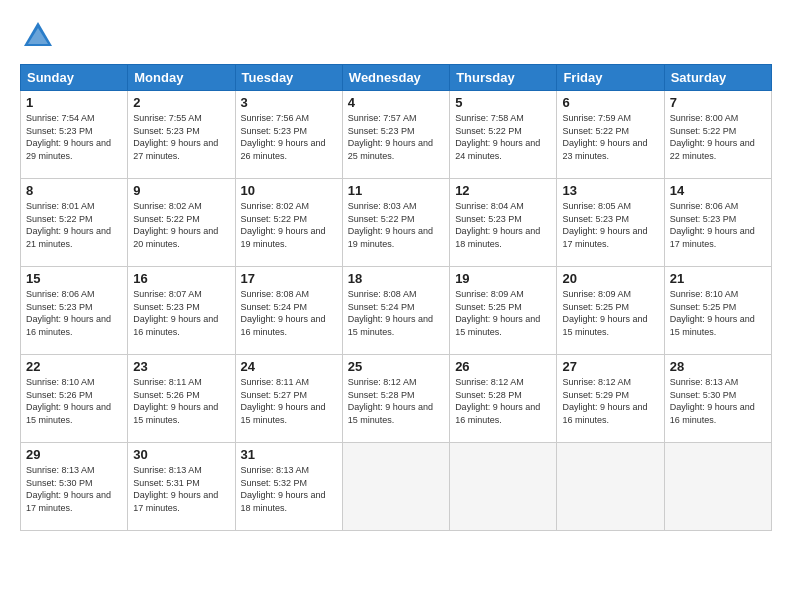 Image resolution: width=792 pixels, height=612 pixels. Describe the element at coordinates (38, 36) in the screenshot. I see `logo-icon` at that location.